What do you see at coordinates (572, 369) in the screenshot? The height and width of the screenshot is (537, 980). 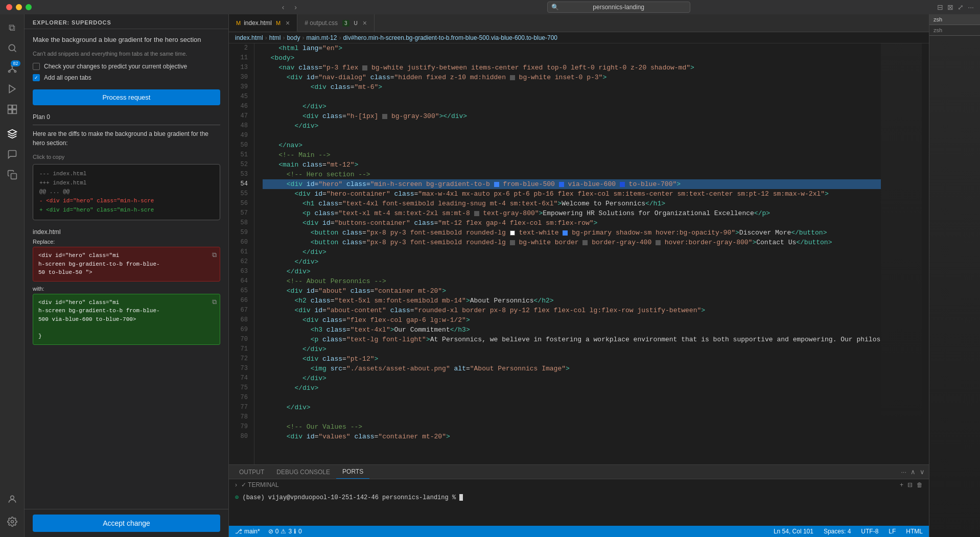 I see `code-line-73: <img src="./assets/asset-about.png" alt=…` at bounding box center [572, 369].